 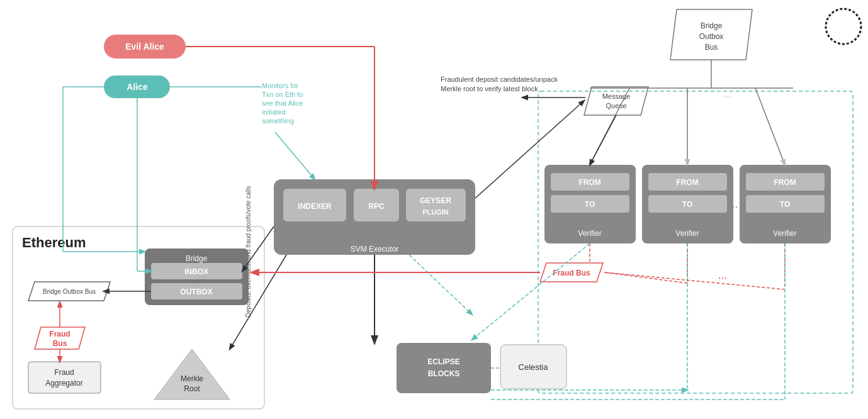 I want to click on to3-label: TO, so click(x=785, y=204).